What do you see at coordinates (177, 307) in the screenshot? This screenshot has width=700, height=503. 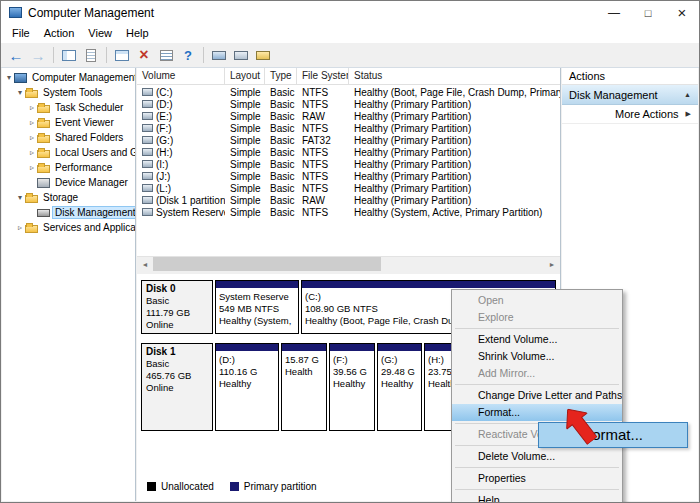 I see `disk-0-header: Disk 0 Basic 111.79 GB Online` at bounding box center [177, 307].